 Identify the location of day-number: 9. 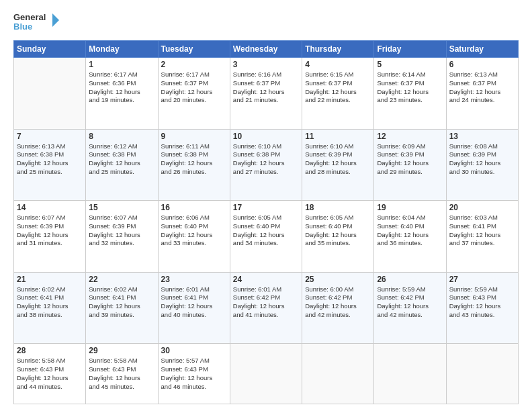
(194, 136).